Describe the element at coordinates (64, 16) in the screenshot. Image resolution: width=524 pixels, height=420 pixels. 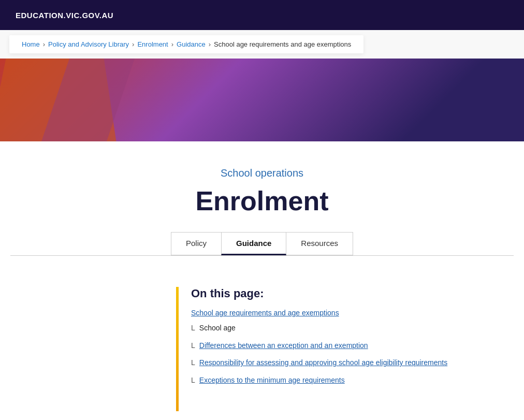
I see `site-title: EDUCATION.VIC.GOV.AU` at that location.